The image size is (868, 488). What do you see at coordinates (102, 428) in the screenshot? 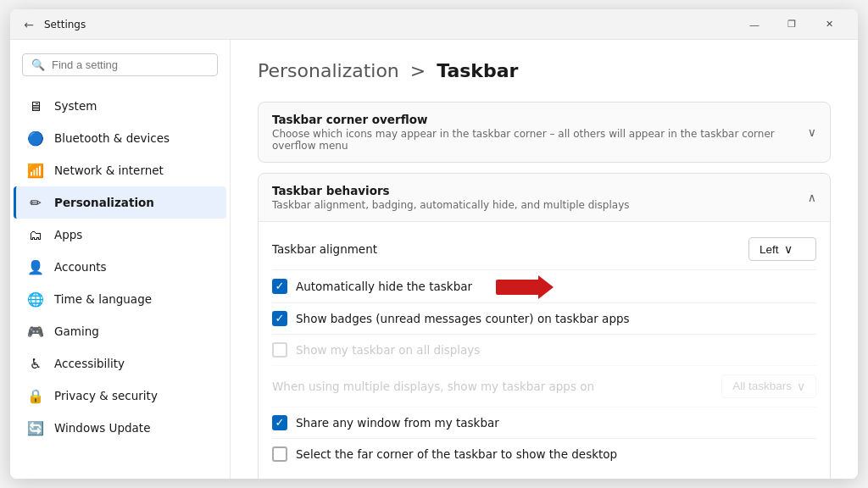
I see `sidebar-label-update: Windows Update` at bounding box center [102, 428].